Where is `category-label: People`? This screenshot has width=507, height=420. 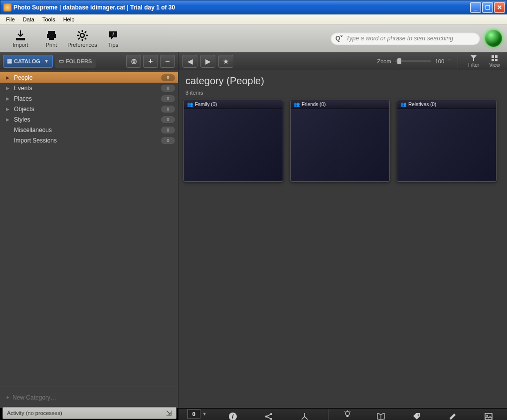 category-label: People is located at coordinates (86, 78).